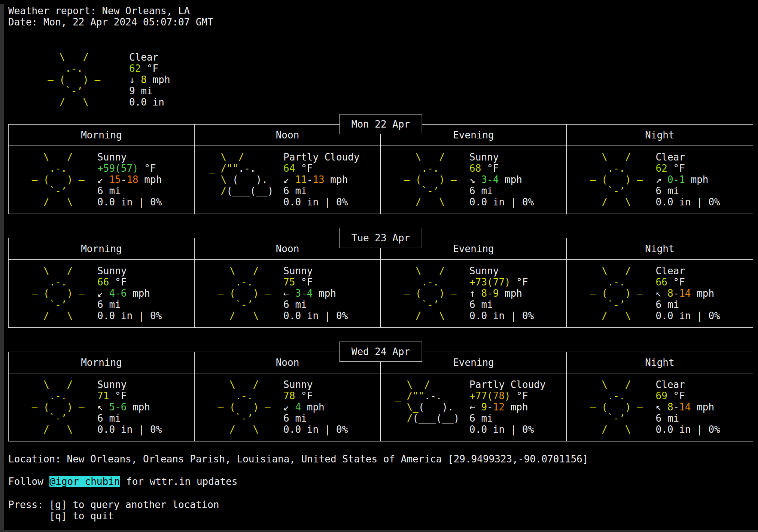 The height and width of the screenshot is (532, 758). Describe the element at coordinates (332, 407) in the screenshot. I see `weather-info-line: ↙ 4 mph` at that location.